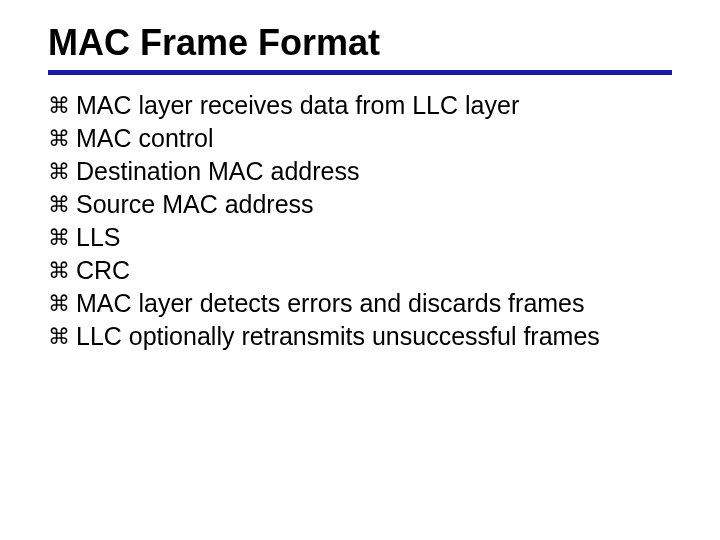 The width and height of the screenshot is (720, 540). I want to click on list-item: ⌘ MAC layer detects errors and discards …, so click(360, 304).